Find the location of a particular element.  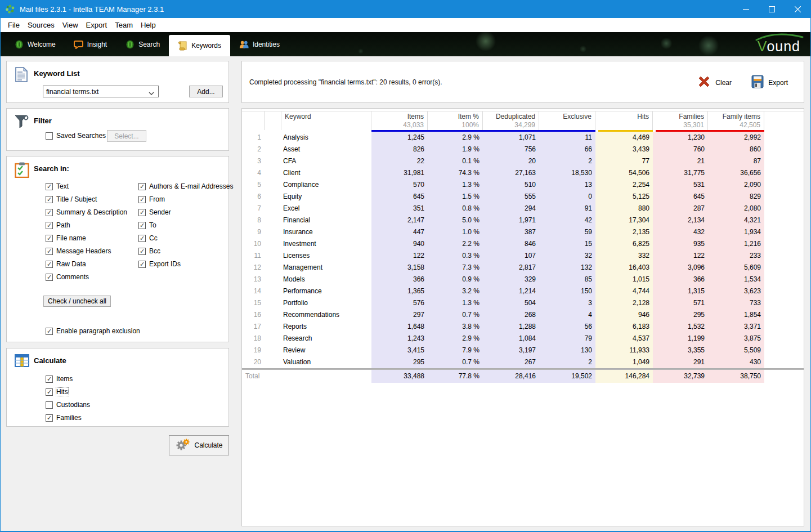

table-row: 3CFA220.1 %202772187 is located at coordinates (523, 161).